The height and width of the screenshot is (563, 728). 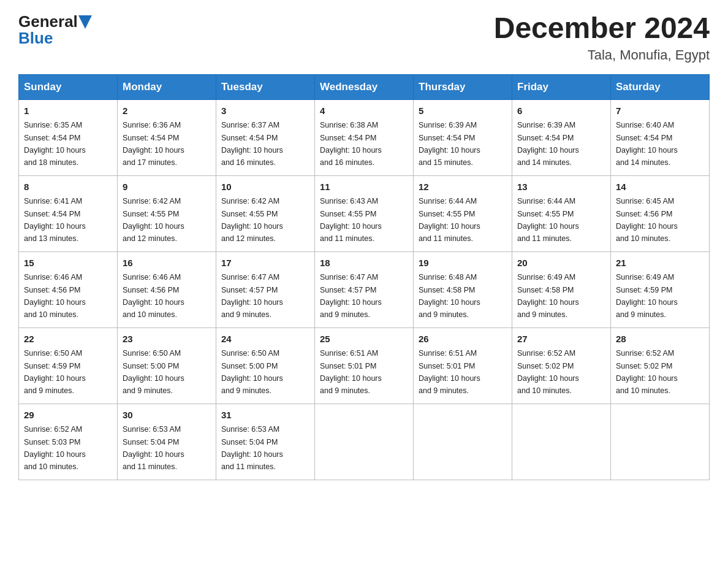 What do you see at coordinates (602, 55) in the screenshot?
I see `calendar-subtitle: Tala, Monufia, Egypt` at bounding box center [602, 55].